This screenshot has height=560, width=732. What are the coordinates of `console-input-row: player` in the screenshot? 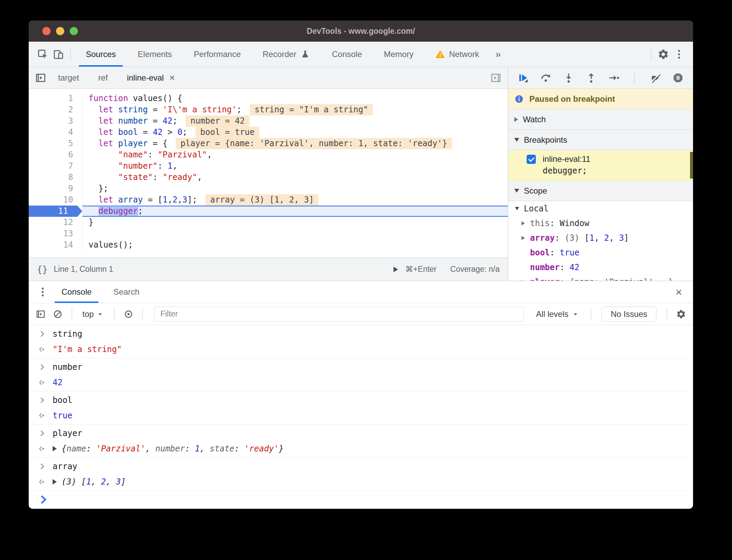 It's located at (361, 433).